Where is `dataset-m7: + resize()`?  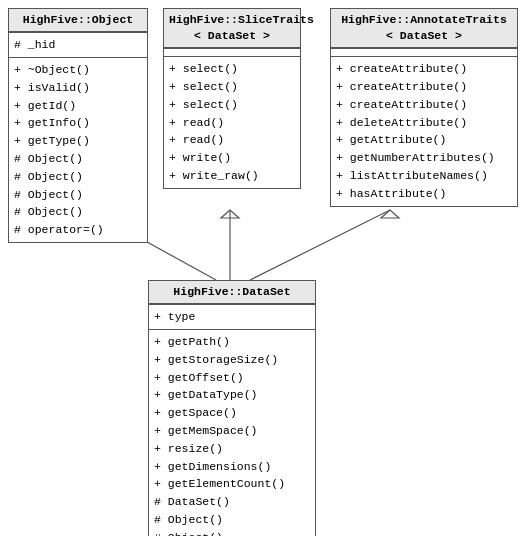 dataset-m7: + resize() is located at coordinates (232, 449).